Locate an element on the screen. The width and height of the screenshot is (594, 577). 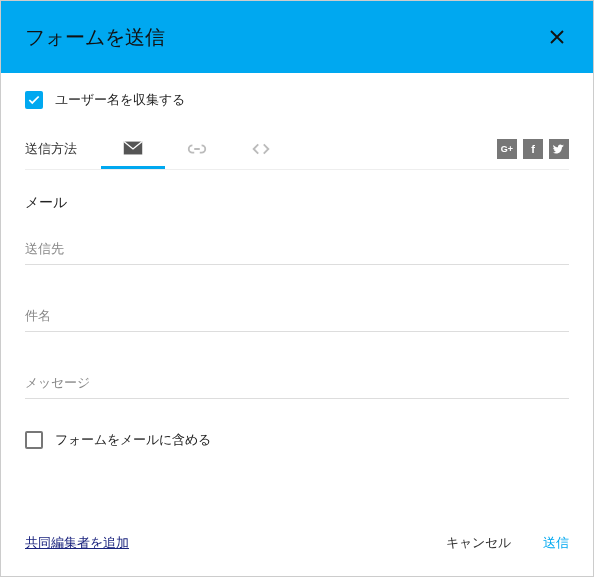
email-section-title: メール is located at coordinates (297, 203).